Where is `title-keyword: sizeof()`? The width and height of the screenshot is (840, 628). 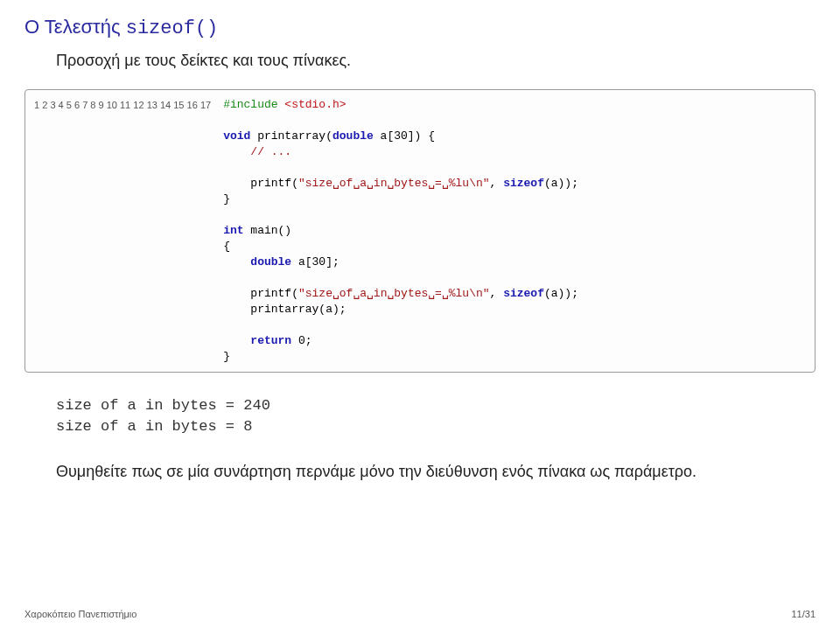 title-keyword: sizeof() is located at coordinates (172, 28).